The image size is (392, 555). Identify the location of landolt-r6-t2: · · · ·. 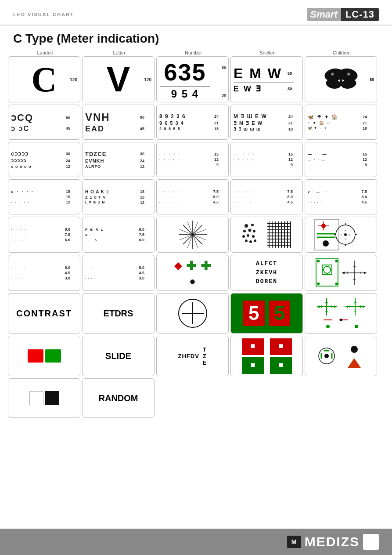
(38, 273).